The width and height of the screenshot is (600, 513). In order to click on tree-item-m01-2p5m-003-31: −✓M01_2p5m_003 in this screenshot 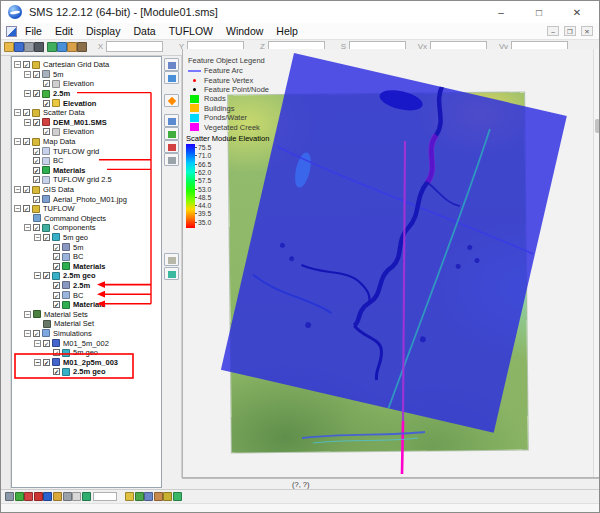, I will do `click(86, 362)`.